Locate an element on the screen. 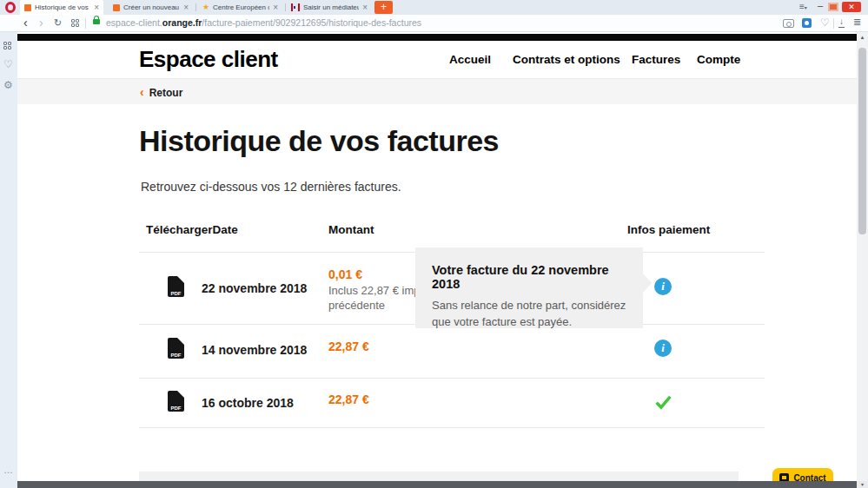  page-subtitle: Retrouvez ci-dessous vos 12 dernières fa… is located at coordinates (271, 187).